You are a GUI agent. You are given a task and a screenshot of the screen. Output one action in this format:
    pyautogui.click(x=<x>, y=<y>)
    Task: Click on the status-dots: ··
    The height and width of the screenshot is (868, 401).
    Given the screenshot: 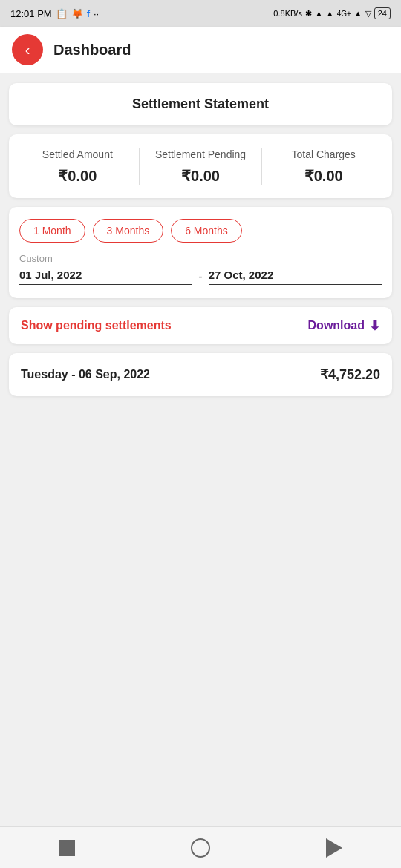 What is the action you would take?
    pyautogui.click(x=97, y=13)
    